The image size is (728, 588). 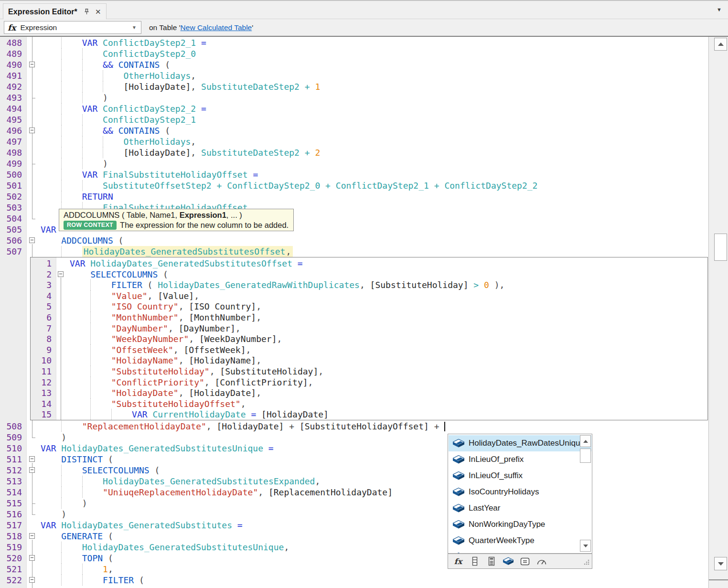 I want to click on code-line: 496&& CONTAINS (, so click(x=354, y=131).